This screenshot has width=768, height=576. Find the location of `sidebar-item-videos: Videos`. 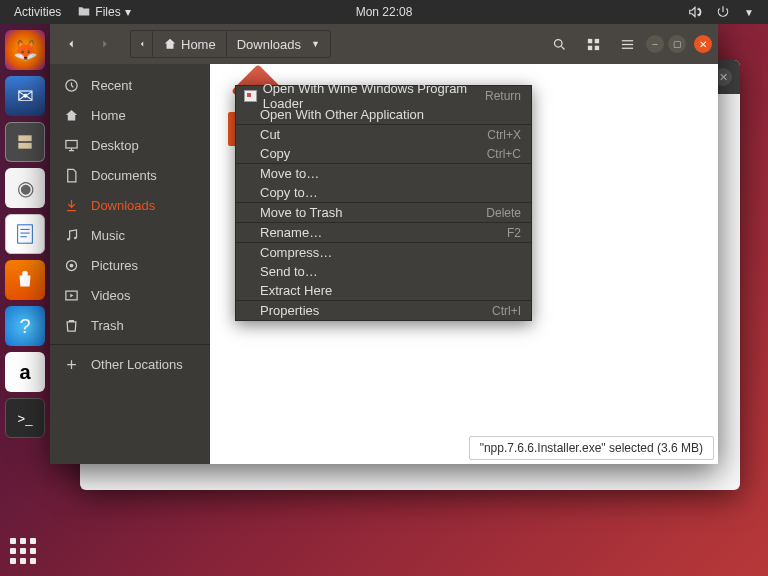

sidebar-item-videos: Videos is located at coordinates (130, 295).